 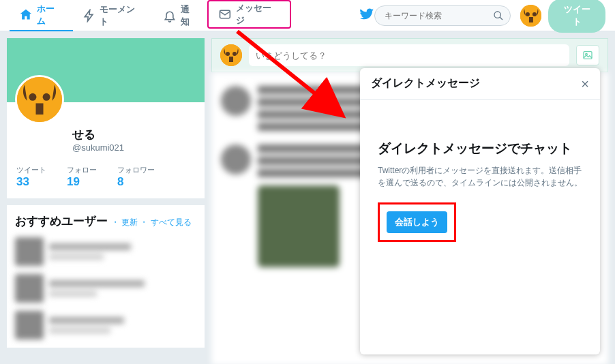 I want to click on stat-tweets-label: ツイート, so click(x=31, y=170).